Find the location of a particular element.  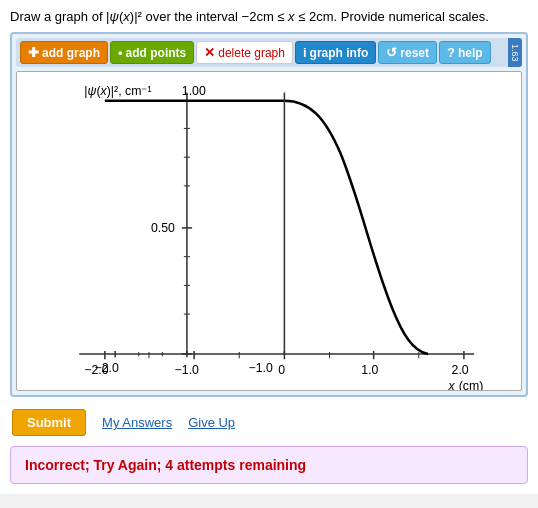

add-points-button: • add points is located at coordinates (152, 52).